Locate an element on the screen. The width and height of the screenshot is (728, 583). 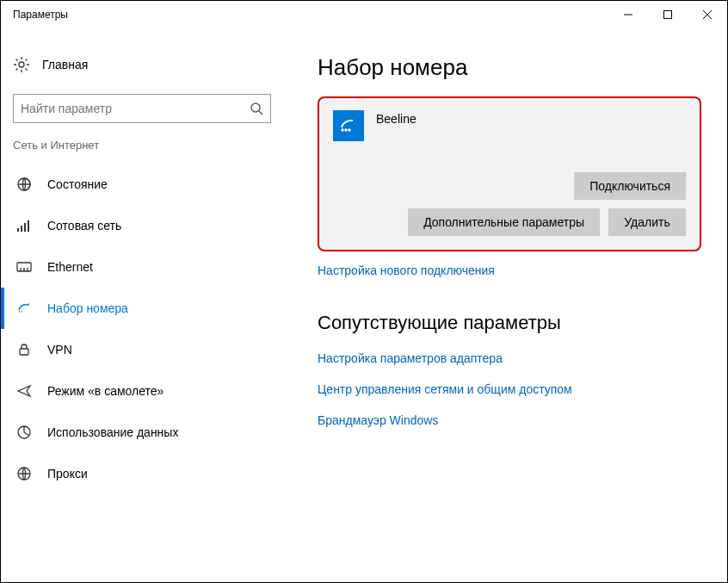
related-firewall-link: Брандмауэр Windows is located at coordinates (509, 420).